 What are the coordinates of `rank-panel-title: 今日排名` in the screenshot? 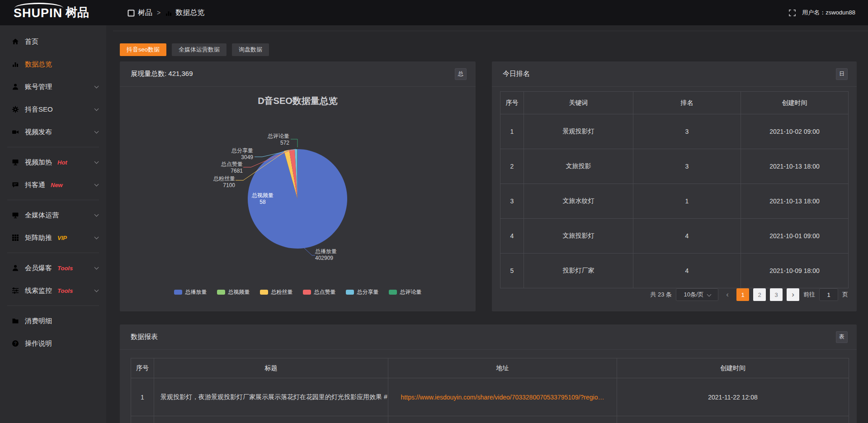 It's located at (516, 74).